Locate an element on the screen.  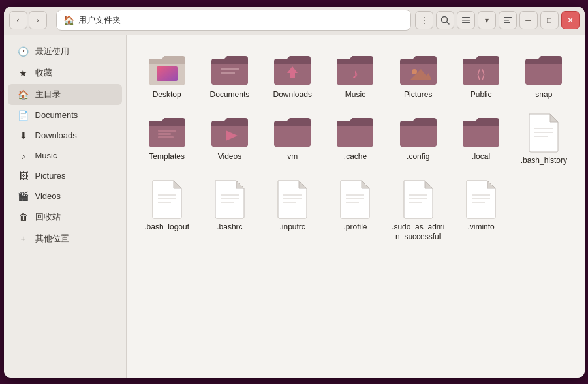
sidebar-item-music: ♪ Music is located at coordinates (65, 156).